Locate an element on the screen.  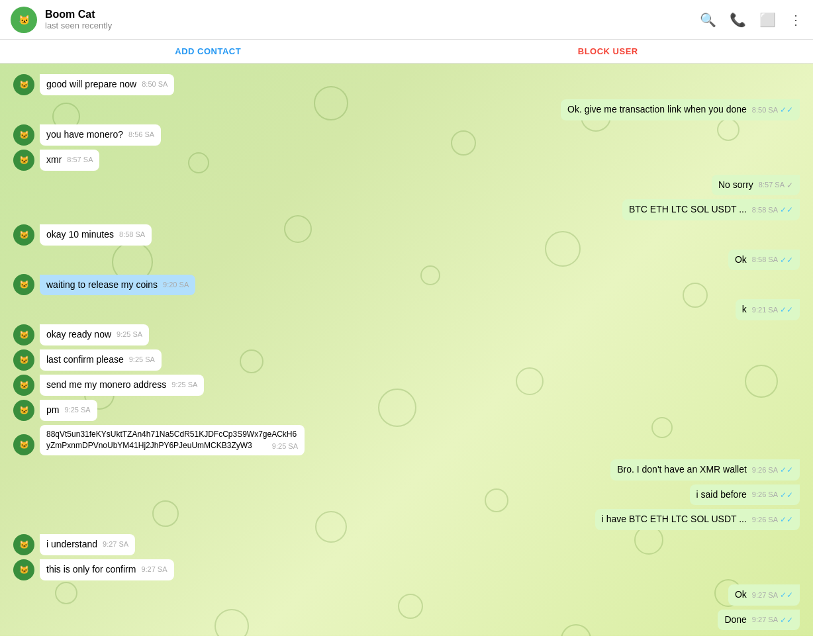
message-bubble: you have monero? 8:56 SA is located at coordinates (101, 135).